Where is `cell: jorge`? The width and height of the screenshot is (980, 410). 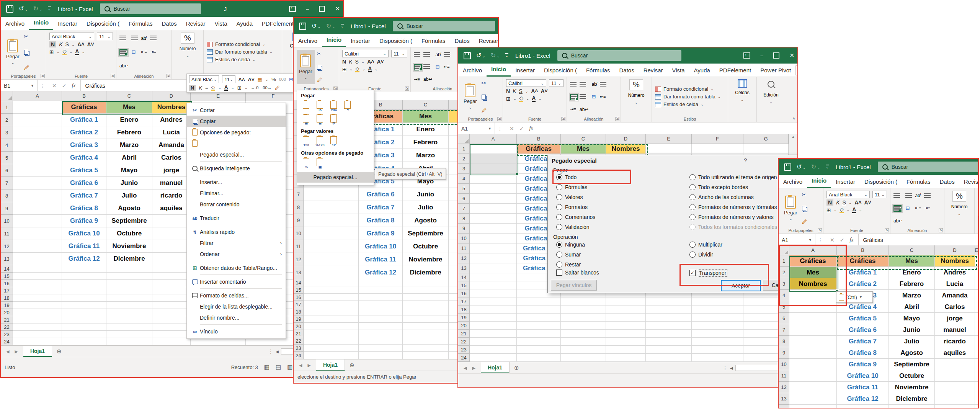 cell: jorge is located at coordinates (955, 319).